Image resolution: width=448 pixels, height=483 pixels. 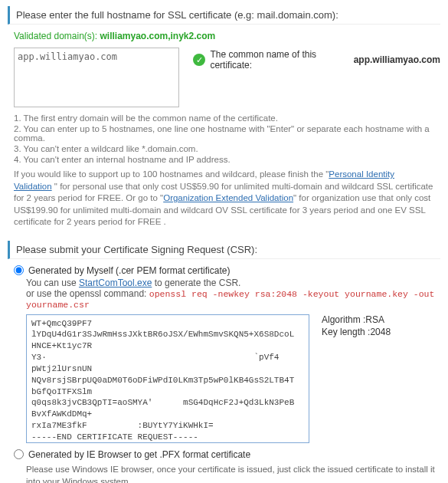 I want to click on algorithm-label: Algorithm :, so click(x=343, y=320).